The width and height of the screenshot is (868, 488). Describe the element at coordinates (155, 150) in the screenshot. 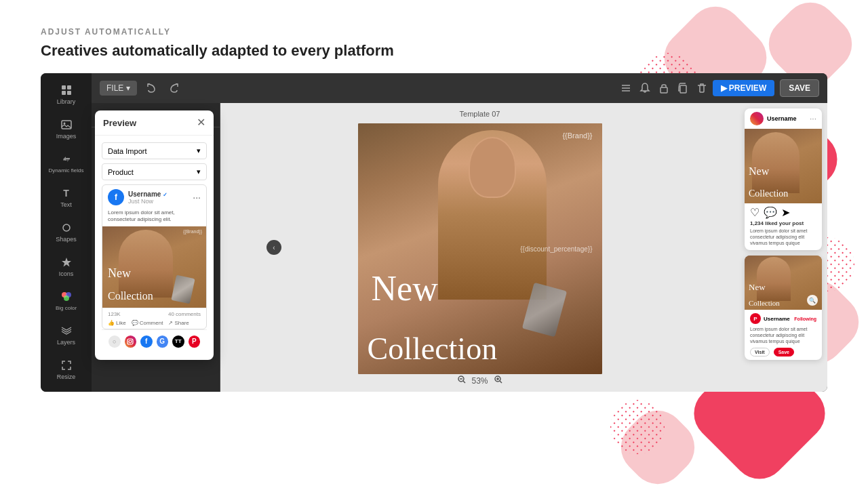

I see `data-import-select: Data Import ▾` at that location.